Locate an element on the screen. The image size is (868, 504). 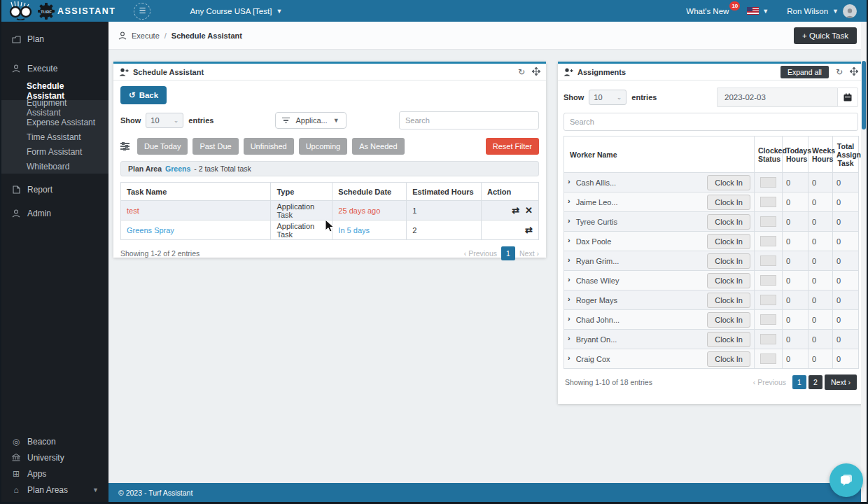
filter-button-as-needed: As Needed is located at coordinates (378, 146).